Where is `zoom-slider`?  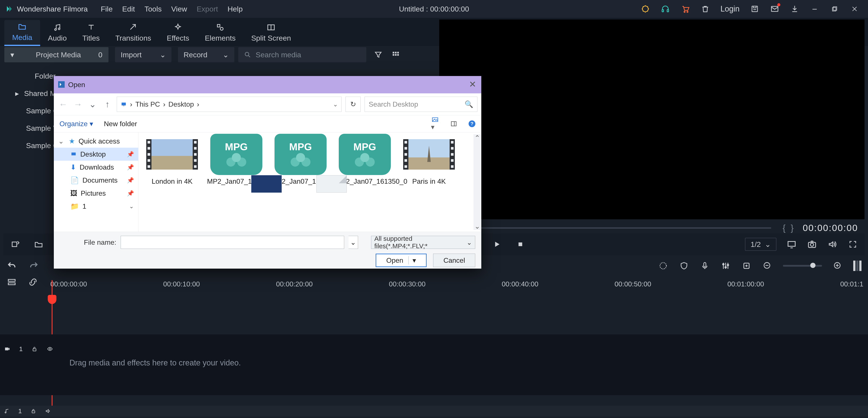
zoom-slider is located at coordinates (803, 266).